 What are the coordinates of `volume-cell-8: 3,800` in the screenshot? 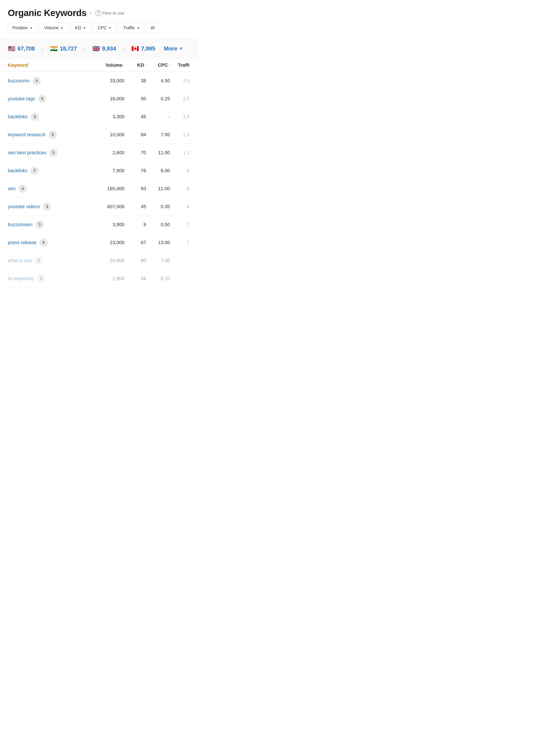 It's located at (107, 225).